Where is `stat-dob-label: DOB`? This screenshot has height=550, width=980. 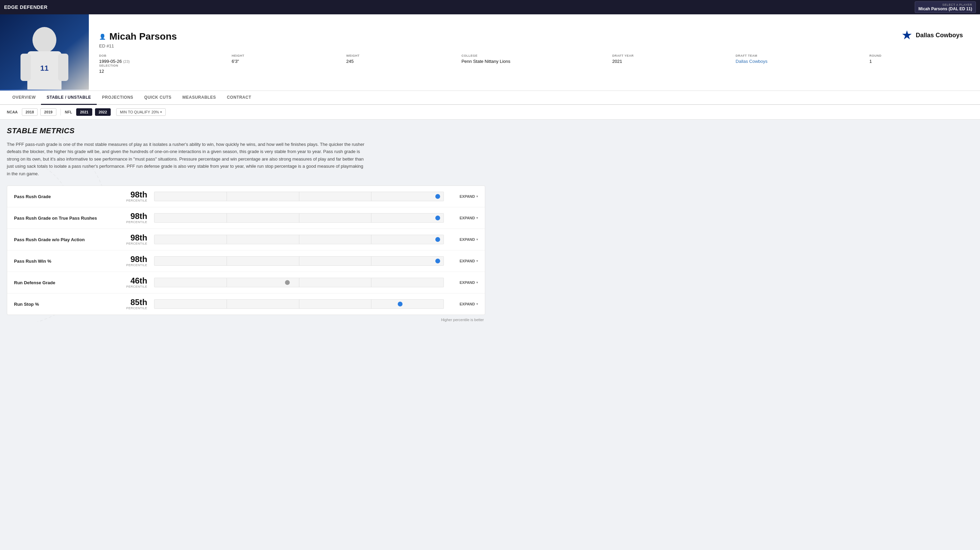
stat-dob-label: DOB is located at coordinates (158, 56).